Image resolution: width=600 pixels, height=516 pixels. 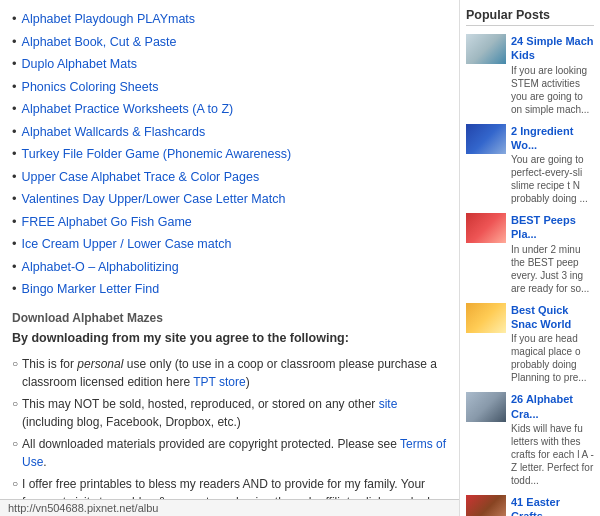 I want to click on post-info: 41 Easter CraftsHere a 41 East on everyt…, so click(x=552, y=506).